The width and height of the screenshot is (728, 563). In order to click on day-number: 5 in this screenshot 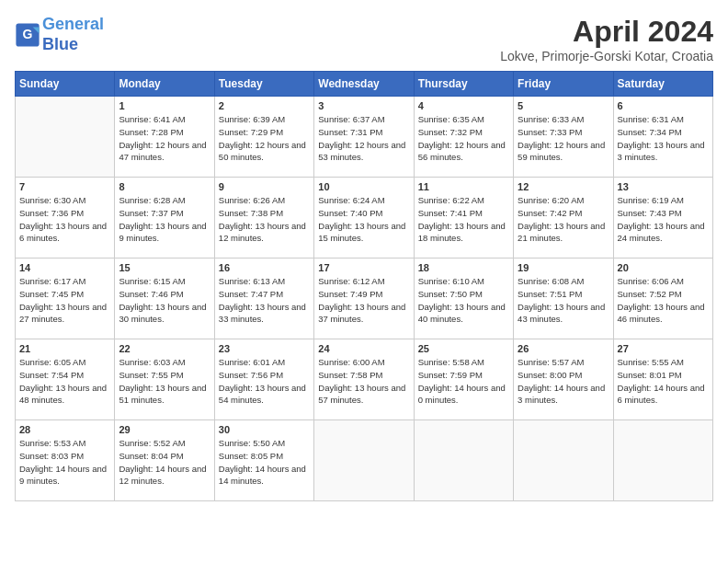, I will do `click(563, 106)`.